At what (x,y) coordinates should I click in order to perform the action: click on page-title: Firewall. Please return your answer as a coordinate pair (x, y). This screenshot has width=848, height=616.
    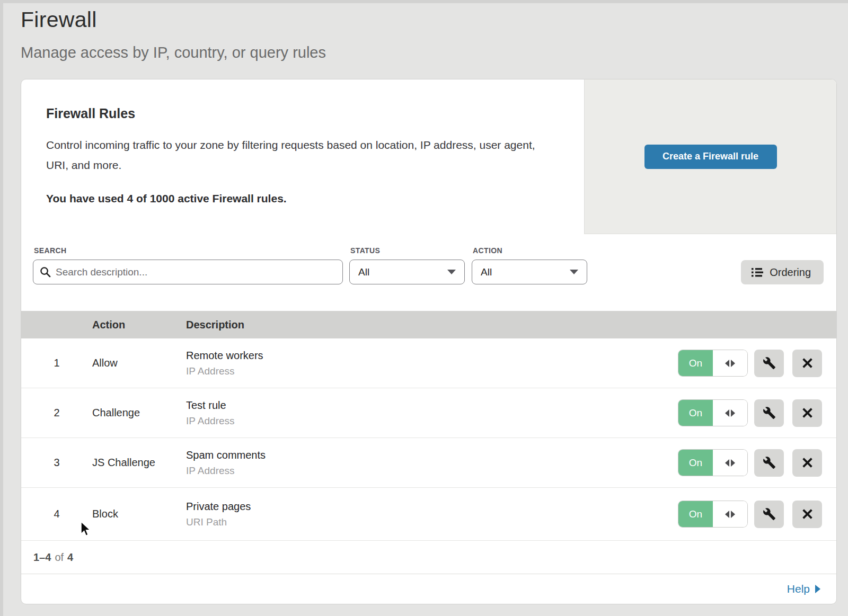
    Looking at the image, I should click on (173, 20).